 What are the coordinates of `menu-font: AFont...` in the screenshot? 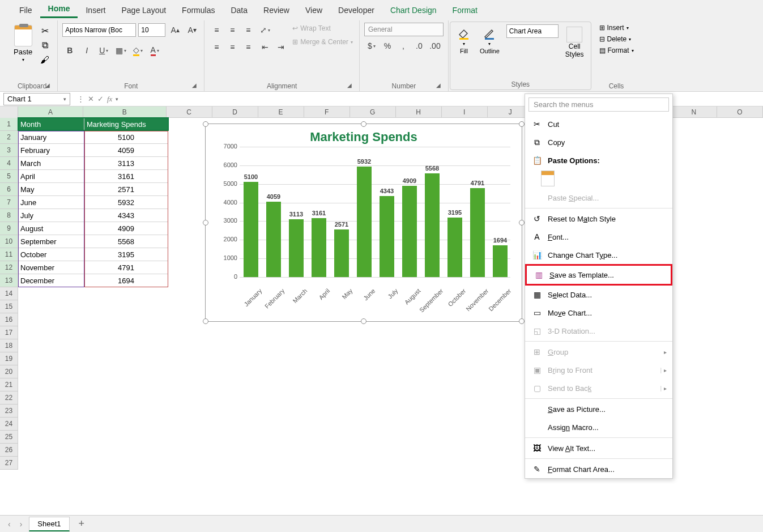 It's located at (599, 237).